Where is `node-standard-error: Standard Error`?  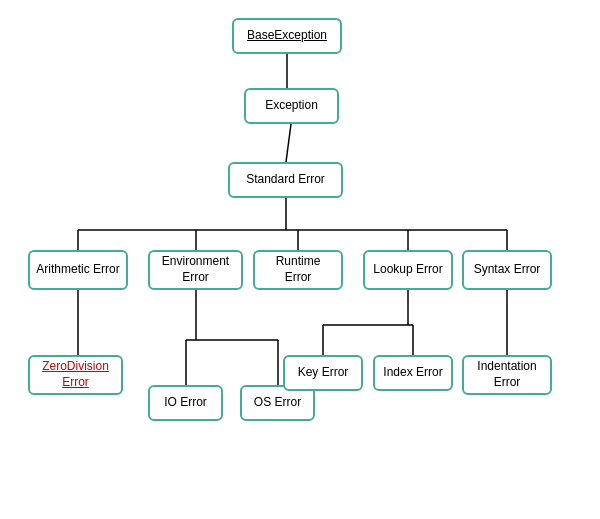 node-standard-error: Standard Error is located at coordinates (286, 180).